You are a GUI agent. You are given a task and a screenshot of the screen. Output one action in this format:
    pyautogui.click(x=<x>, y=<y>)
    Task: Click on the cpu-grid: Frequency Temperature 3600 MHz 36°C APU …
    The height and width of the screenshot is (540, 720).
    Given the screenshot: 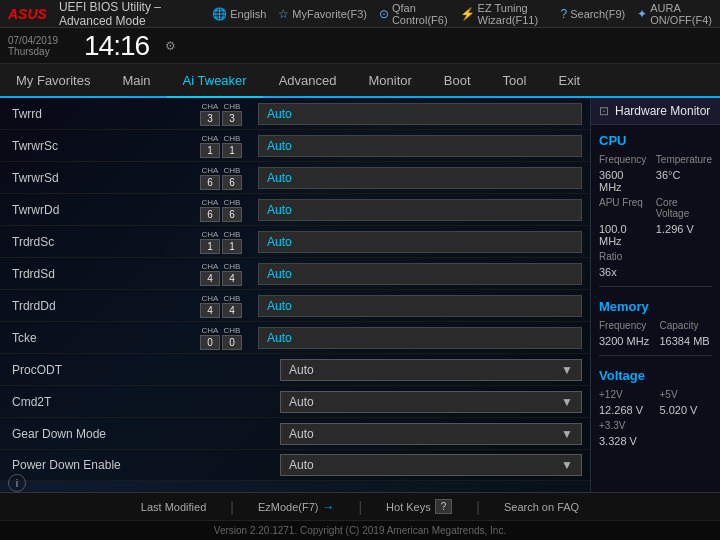 What is the action you would take?
    pyautogui.click(x=656, y=216)
    